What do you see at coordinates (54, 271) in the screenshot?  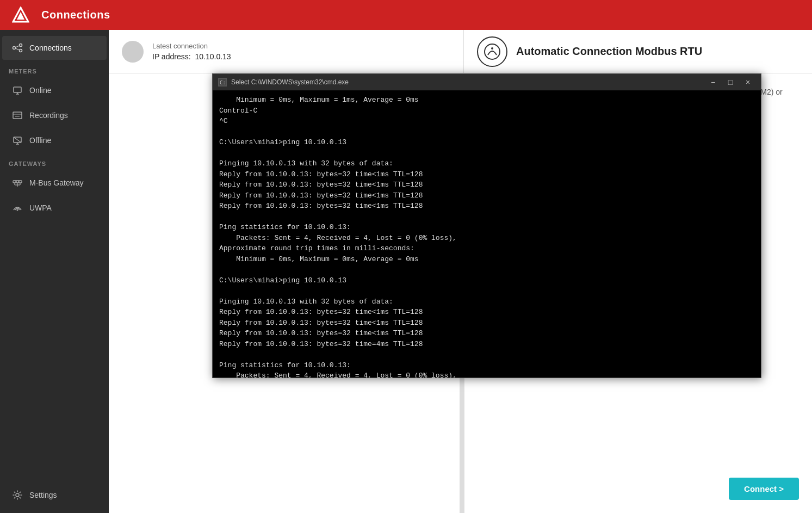 I see `sidebar: Connections METERS Online` at bounding box center [54, 271].